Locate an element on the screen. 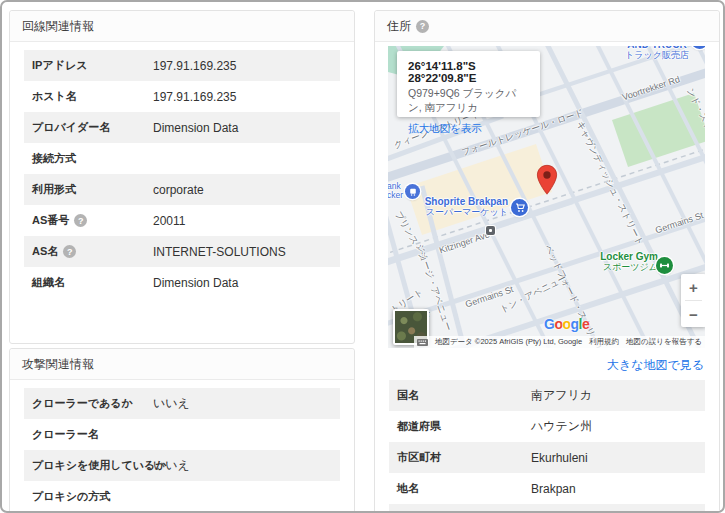  row-value: corporate is located at coordinates (178, 190).